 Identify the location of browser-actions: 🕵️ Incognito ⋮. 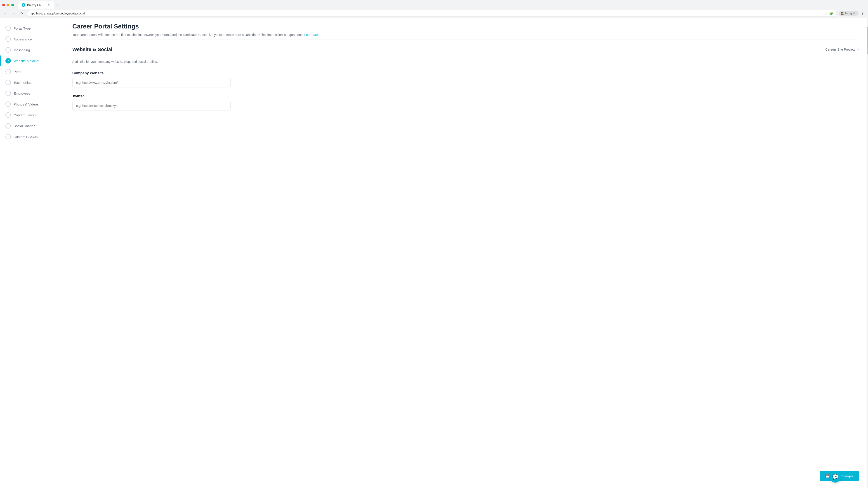
(852, 13).